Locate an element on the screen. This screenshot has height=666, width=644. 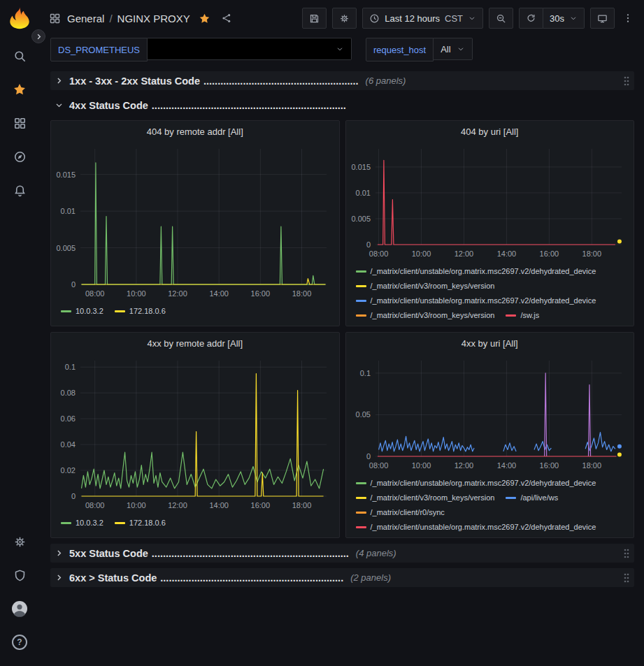
refresh-interval-button: 30s is located at coordinates (564, 18).